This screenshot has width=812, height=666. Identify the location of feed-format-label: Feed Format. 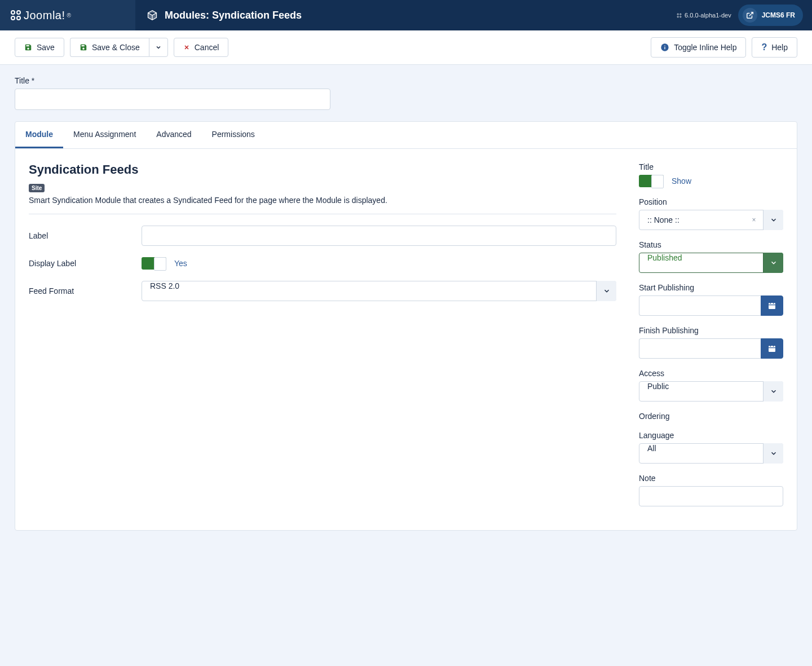
(80, 291).